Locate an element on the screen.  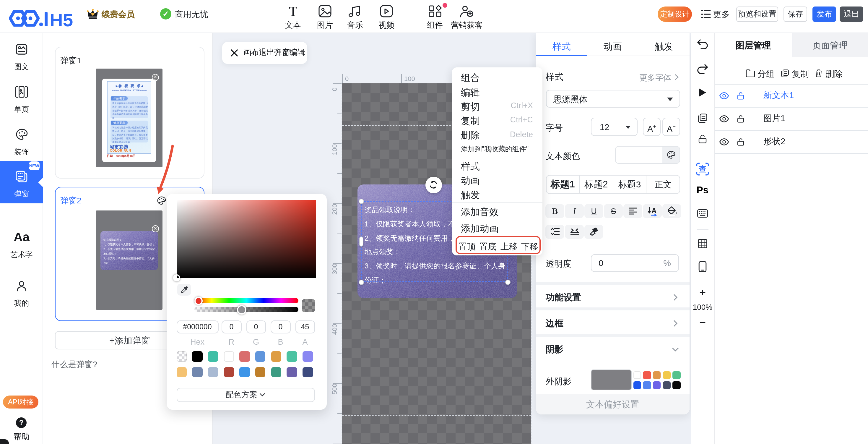
svg-text: A is located at coordinates (654, 210).